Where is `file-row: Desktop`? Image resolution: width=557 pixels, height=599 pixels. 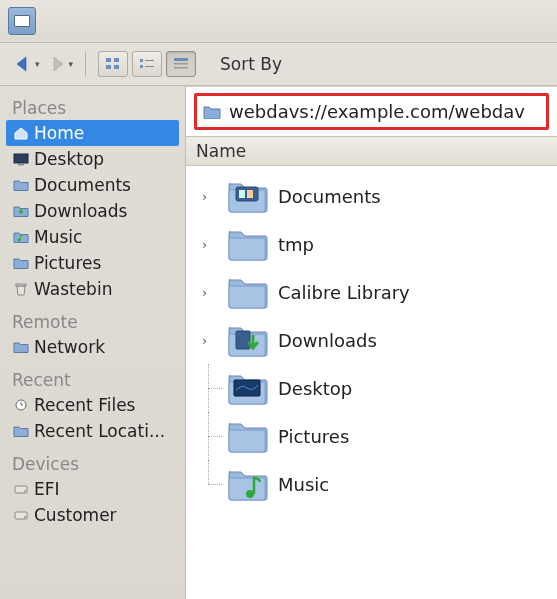 file-row: Desktop is located at coordinates (372, 388).